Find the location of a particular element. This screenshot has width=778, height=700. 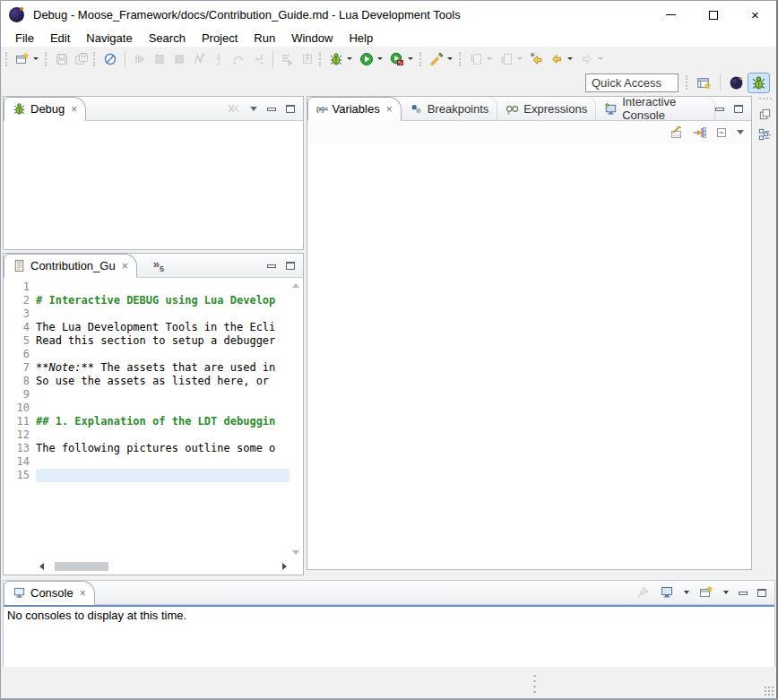

line-number: 2 is located at coordinates (20, 301).